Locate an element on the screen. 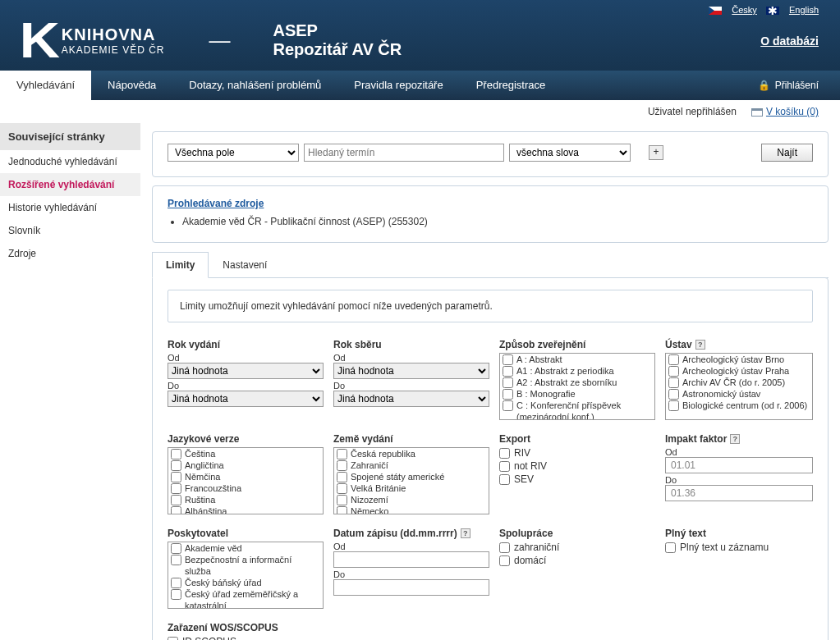 This screenshot has height=640, width=840. sidebar-item-advanced: Rozšířené vyhledávání is located at coordinates (71, 185).